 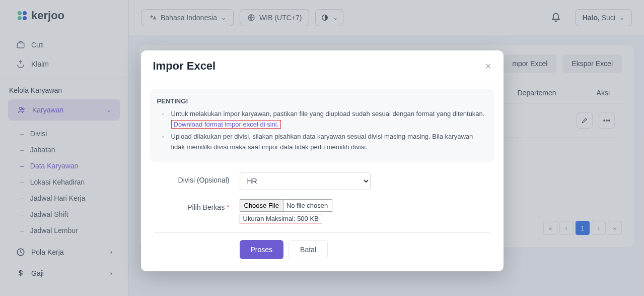 What do you see at coordinates (197, 178) in the screenshot?
I see `label-divisi: Divisi (Opsional)` at bounding box center [197, 178].